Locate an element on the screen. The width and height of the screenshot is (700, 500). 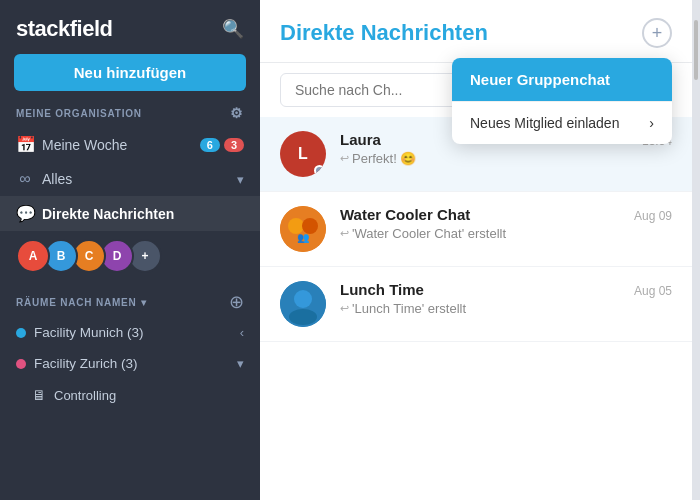
chevron-left-icon: ‹ is located at coordinates (242, 332).